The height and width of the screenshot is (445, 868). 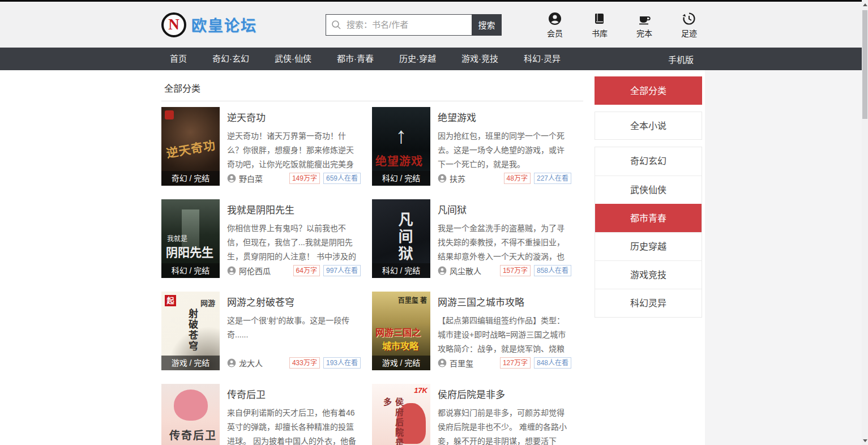 What do you see at coordinates (398, 332) in the screenshot?
I see `cover-title-art: 网游三国之` at bounding box center [398, 332].